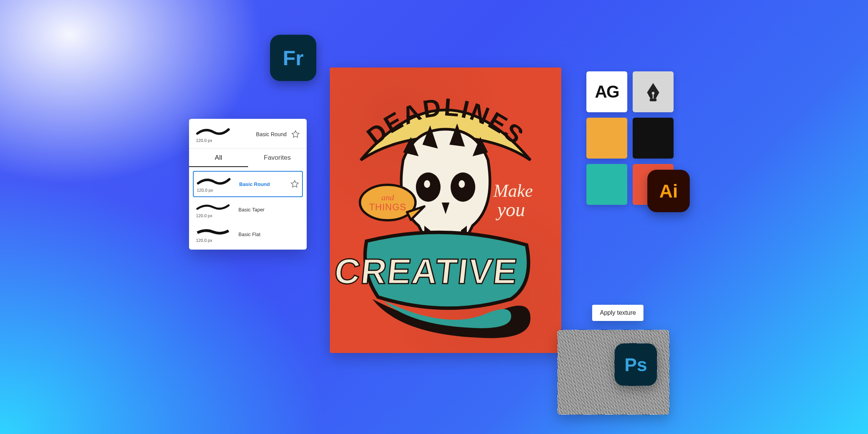 Image resolution: width=868 pixels, height=434 pixels. What do you see at coordinates (607, 92) in the screenshot?
I see `type-tool-tile: AG` at bounding box center [607, 92].